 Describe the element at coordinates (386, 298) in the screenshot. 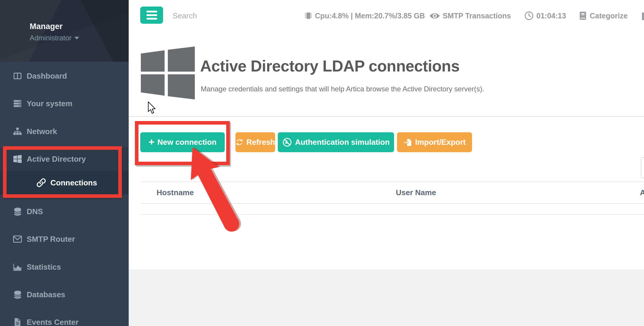

I see `page-background` at that location.